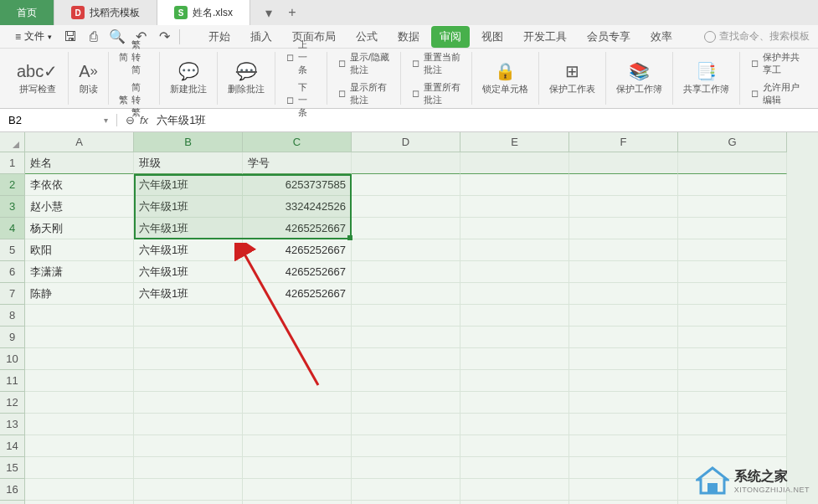  Describe the element at coordinates (661, 37) in the screenshot. I see `menu-tab-efficiency: 效率` at that location.